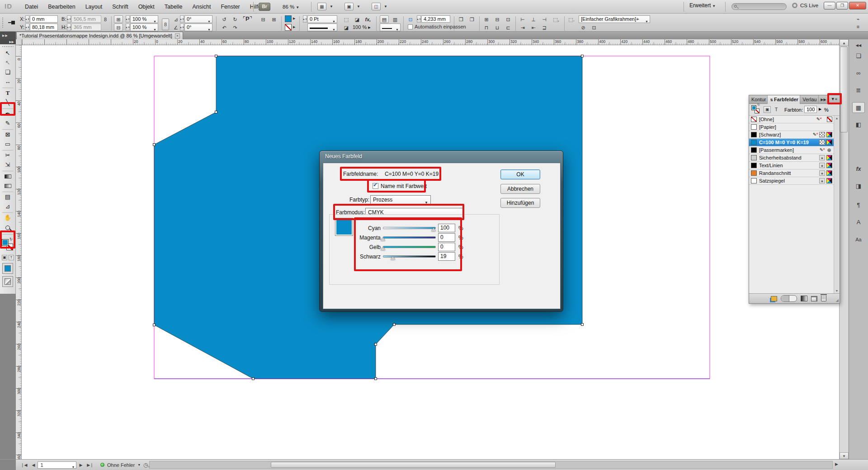 This screenshot has height=470, width=868. I want to click on stroke-panel-icon: ≣, so click(859, 90).